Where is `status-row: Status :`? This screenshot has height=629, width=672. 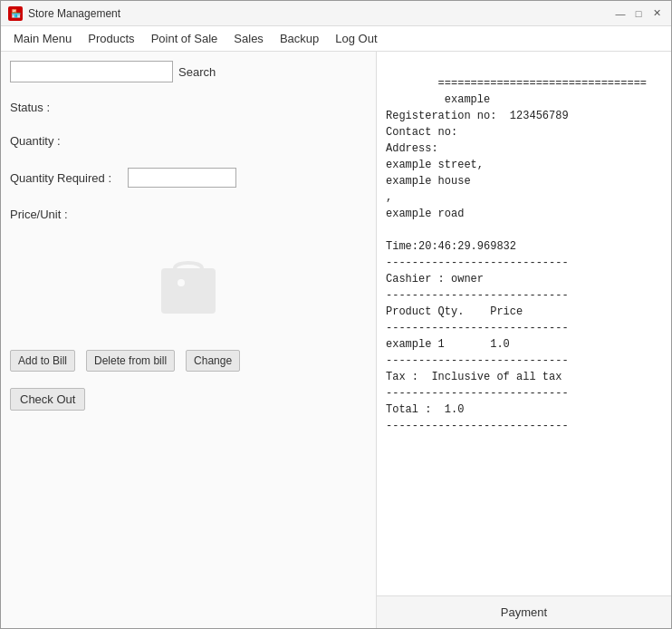 status-row: Status : is located at coordinates (188, 107).